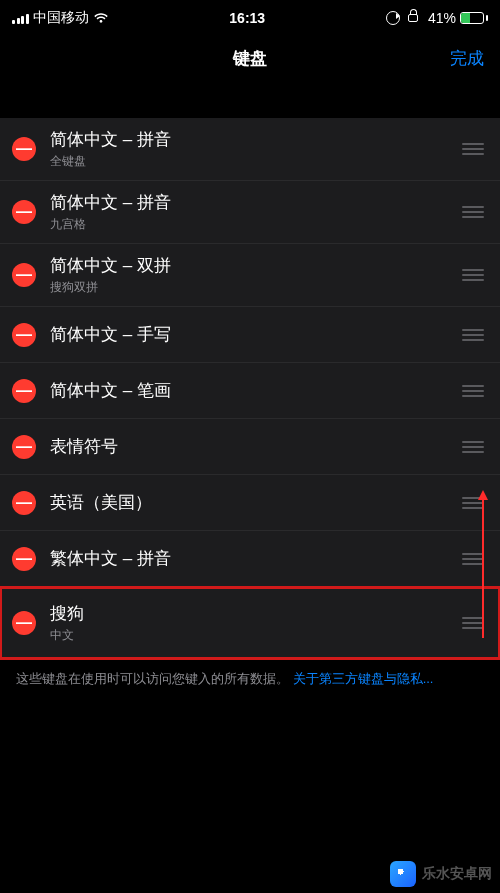  I want to click on footer-text: 这些键盘在使用时可以访问您键入的所有数据。, so click(152, 678).